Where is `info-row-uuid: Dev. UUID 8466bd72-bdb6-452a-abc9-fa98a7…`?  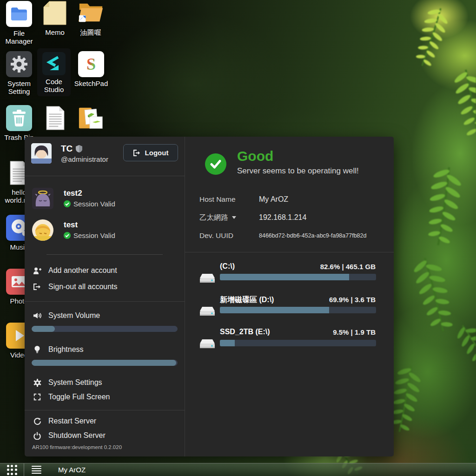 info-row-uuid: Dev. UUID 8466bd72-bdb6-452a-abc9-fa98a7… is located at coordinates (283, 236).